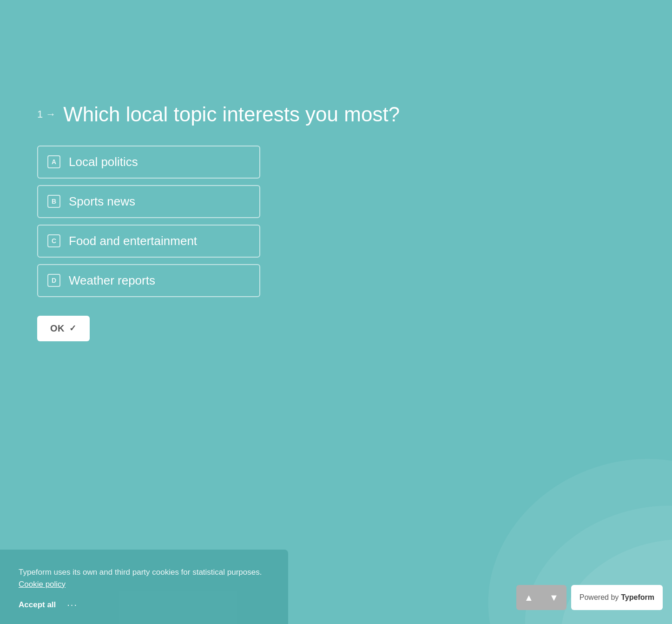 This screenshot has width=672, height=624. Describe the element at coordinates (541, 597) in the screenshot. I see `nav-buttons: ▲ ▼` at that location.